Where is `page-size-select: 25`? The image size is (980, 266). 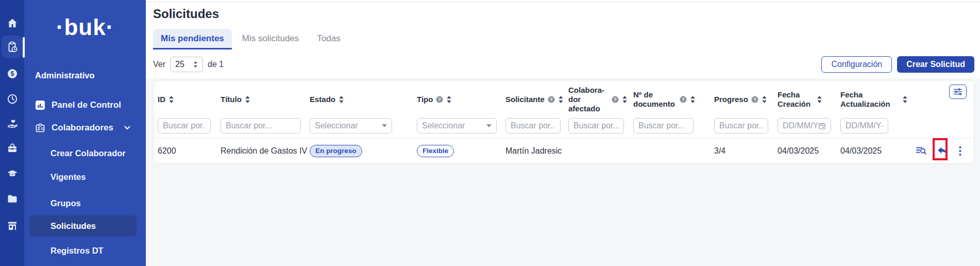 page-size-select: 25 is located at coordinates (187, 64).